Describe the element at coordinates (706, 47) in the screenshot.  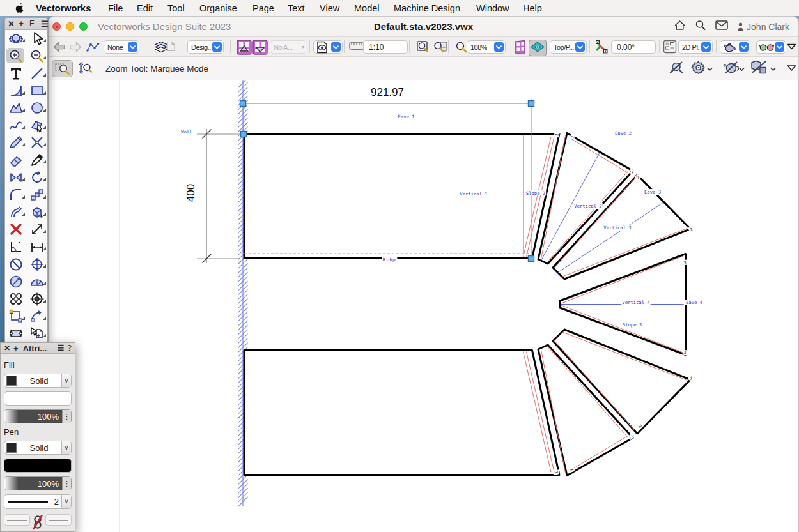
I see `plane-combo-chevron` at that location.